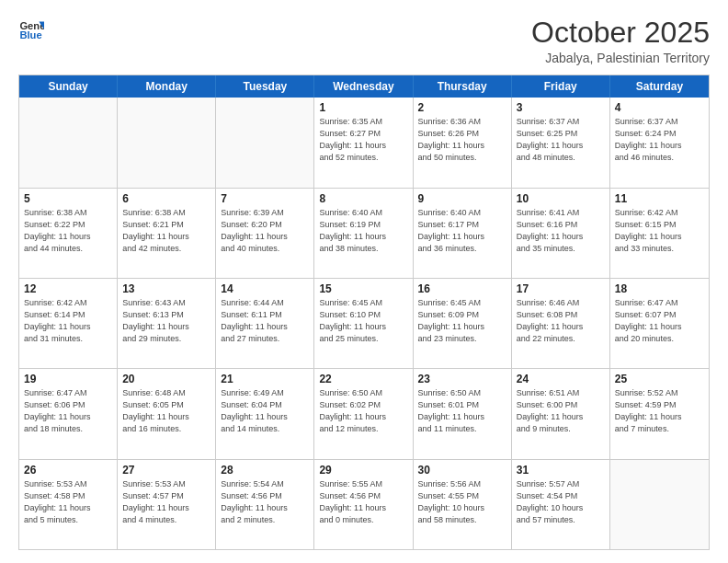 The height and width of the screenshot is (563, 728). Describe the element at coordinates (660, 411) in the screenshot. I see `day-info: Sunrise: 5:52 AM Sunset: 4:59 PM Dayligh…` at that location.